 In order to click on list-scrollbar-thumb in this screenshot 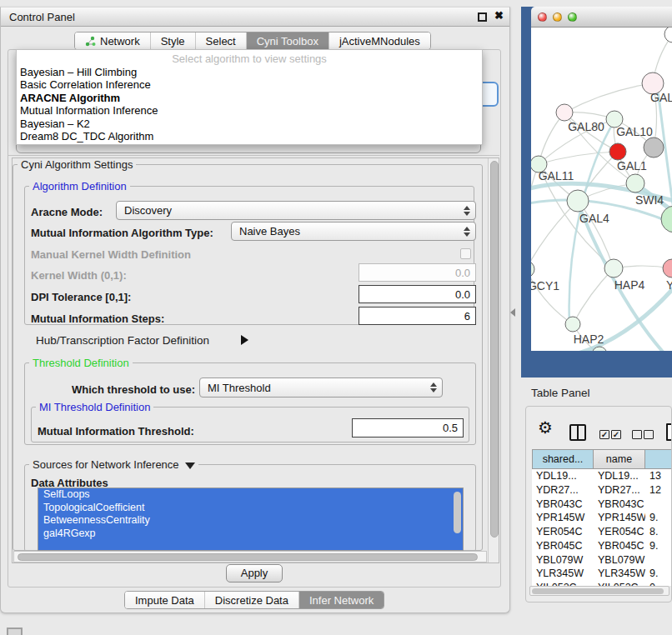, I will do `click(457, 512)`.